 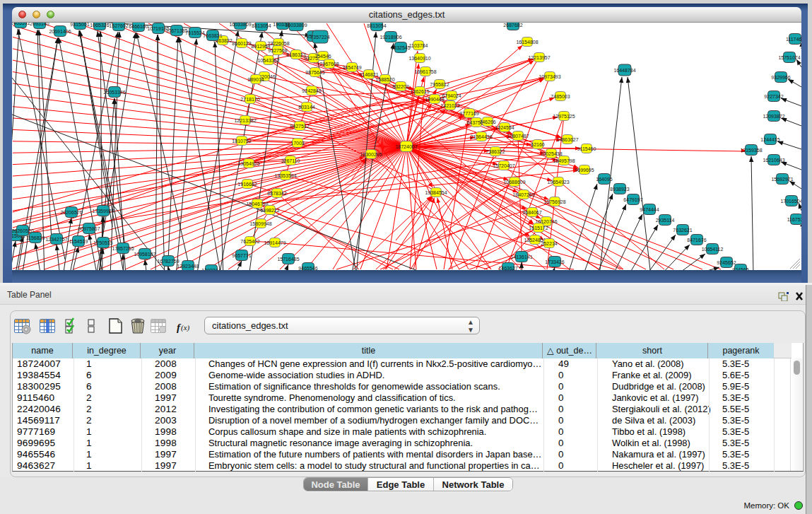 What do you see at coordinates (329, 64) in the screenshot?
I see `svg-text: 2967608` at bounding box center [329, 64].